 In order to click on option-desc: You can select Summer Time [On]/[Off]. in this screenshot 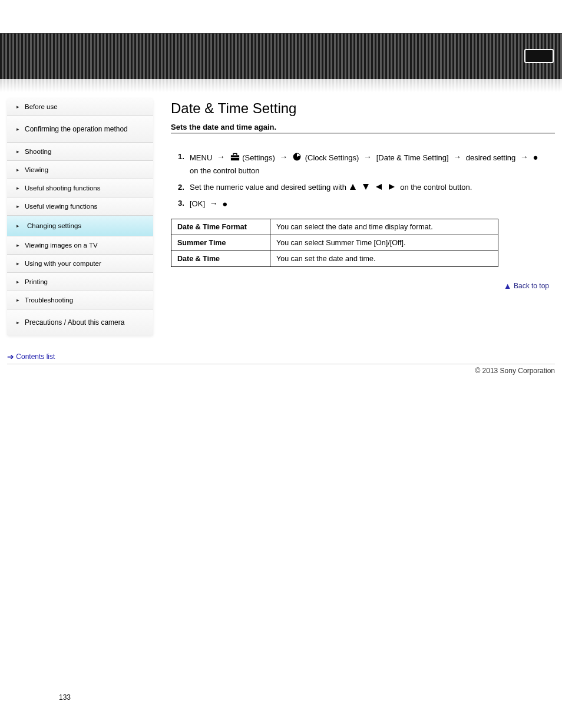, I will do `click(384, 243)`.